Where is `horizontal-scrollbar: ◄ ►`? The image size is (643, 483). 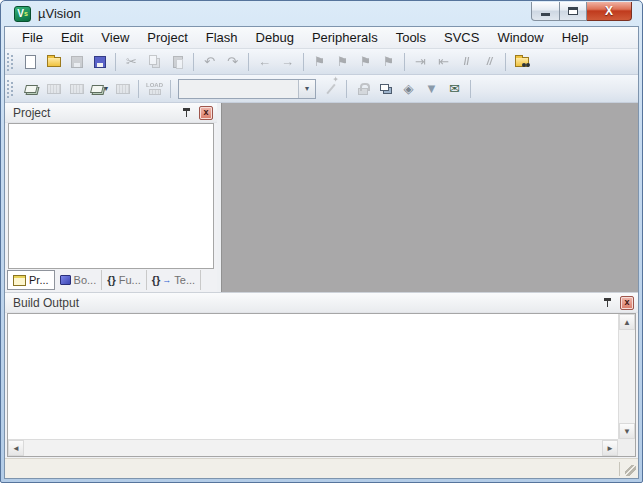
horizontal-scrollbar: ◄ ► is located at coordinates (313, 448).